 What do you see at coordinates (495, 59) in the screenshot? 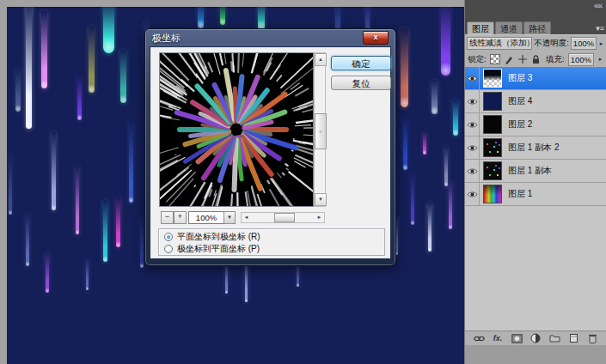
I see `lock-transparency-icon` at bounding box center [495, 59].